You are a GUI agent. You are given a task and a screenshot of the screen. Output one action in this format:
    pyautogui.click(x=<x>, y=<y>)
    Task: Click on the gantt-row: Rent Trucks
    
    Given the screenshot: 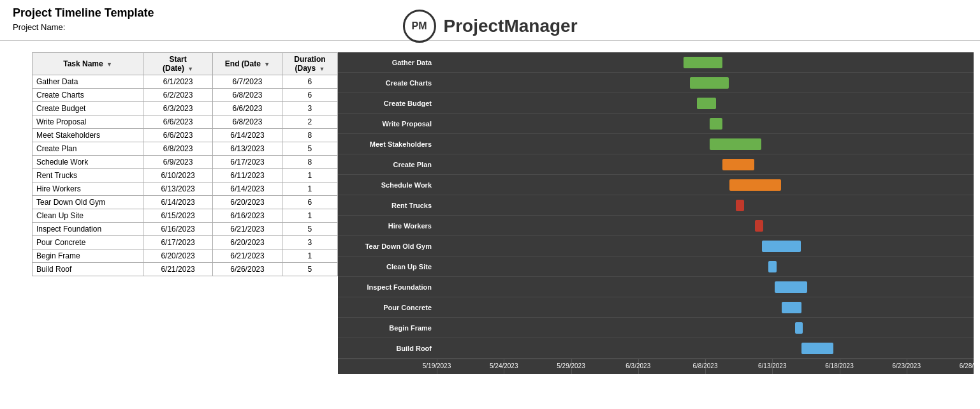 What is the action you would take?
    pyautogui.click(x=655, y=205)
    